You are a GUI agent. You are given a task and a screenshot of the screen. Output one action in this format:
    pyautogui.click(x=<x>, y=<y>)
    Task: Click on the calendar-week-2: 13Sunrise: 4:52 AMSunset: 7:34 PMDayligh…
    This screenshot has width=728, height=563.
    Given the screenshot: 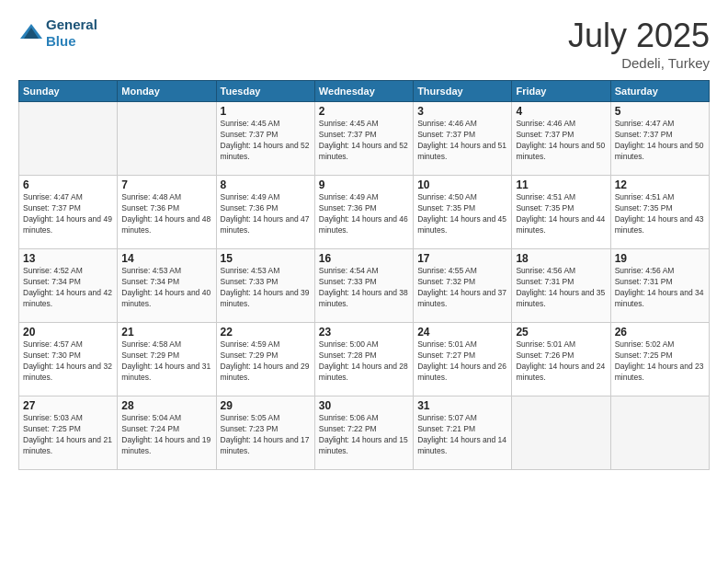 What is the action you would take?
    pyautogui.click(x=364, y=286)
    